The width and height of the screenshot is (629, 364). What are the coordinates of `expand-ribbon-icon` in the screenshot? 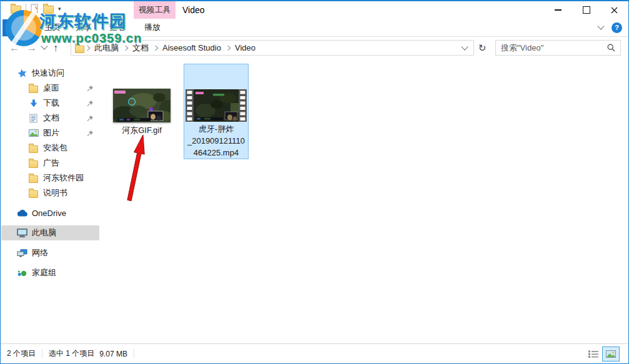 It's located at (601, 26).